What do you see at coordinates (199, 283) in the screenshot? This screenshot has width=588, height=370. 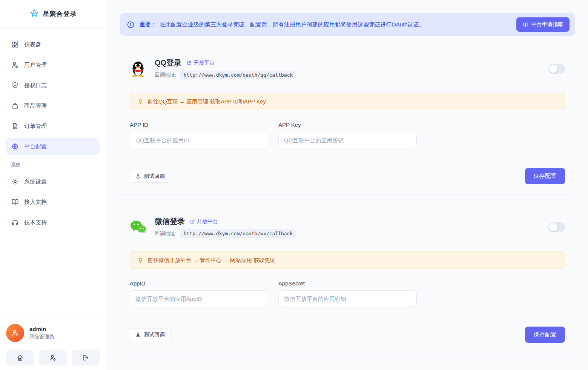 I see `wechat-appid-label: AppID` at bounding box center [199, 283].